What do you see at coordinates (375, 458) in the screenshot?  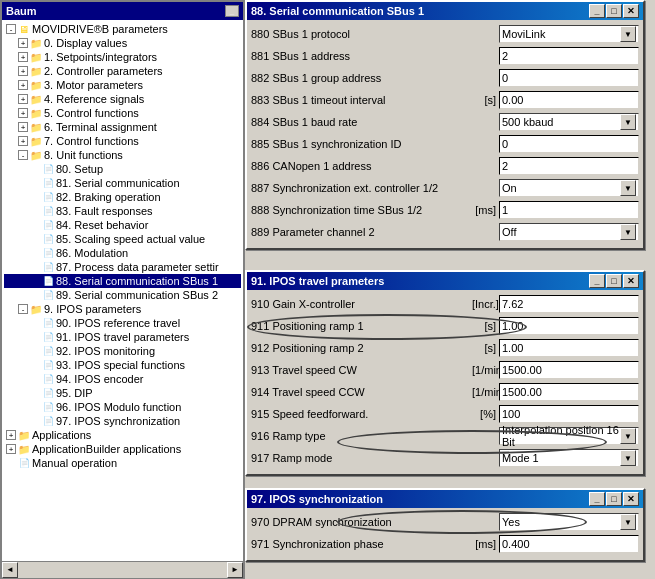 I see `label-917: 917 Ramp mode` at bounding box center [375, 458].